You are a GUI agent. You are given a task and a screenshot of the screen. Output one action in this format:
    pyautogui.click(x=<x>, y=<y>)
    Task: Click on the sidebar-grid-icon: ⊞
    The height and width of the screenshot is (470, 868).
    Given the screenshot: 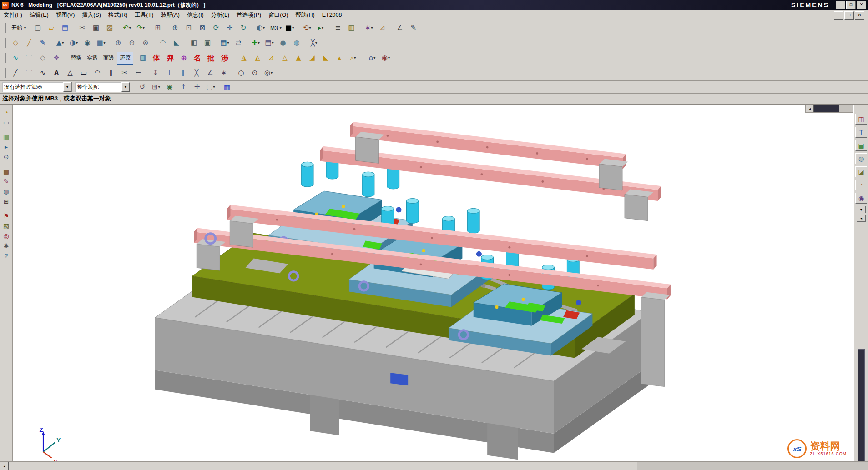 What is the action you would take?
    pyautogui.click(x=6, y=201)
    